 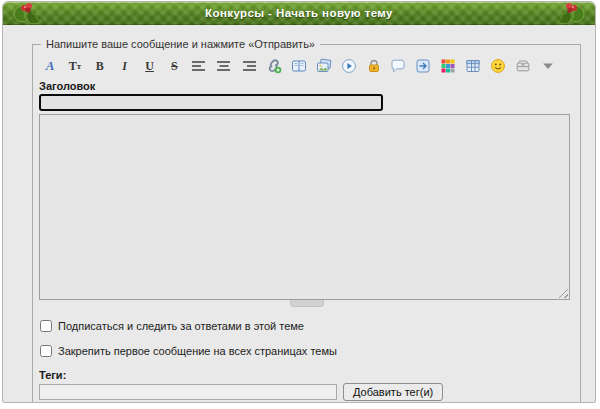 I want to click on subscribe-label: Подписаться и следить за ответами в этой…, so click(x=181, y=326).